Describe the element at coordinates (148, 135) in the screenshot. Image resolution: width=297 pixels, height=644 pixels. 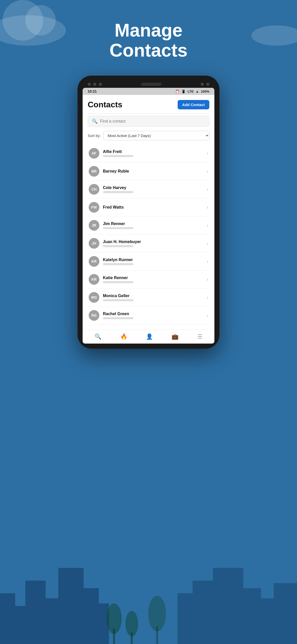
I see `sort-row: Sort by: Most Active (Last 7 Days)Alphab…` at that location.